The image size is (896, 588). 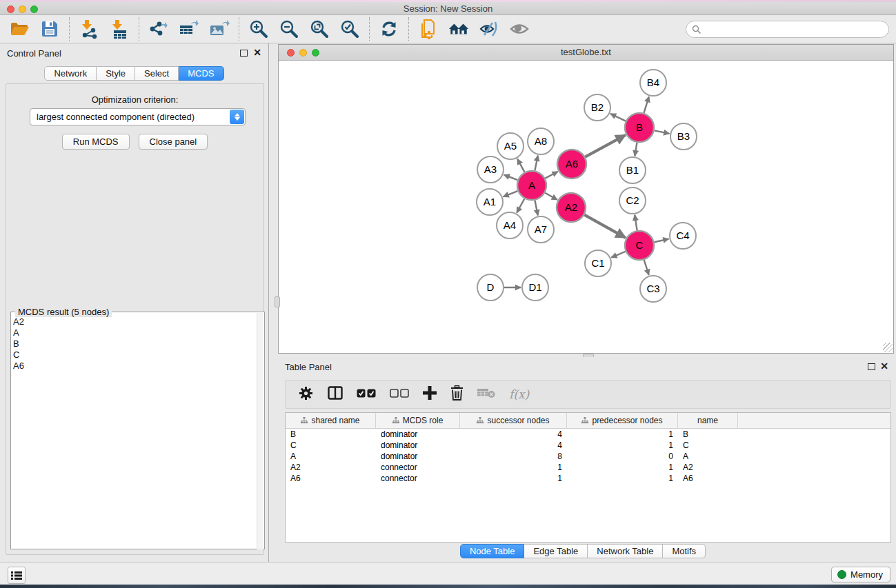 What do you see at coordinates (430, 394) in the screenshot?
I see `add-column-icon` at bounding box center [430, 394].